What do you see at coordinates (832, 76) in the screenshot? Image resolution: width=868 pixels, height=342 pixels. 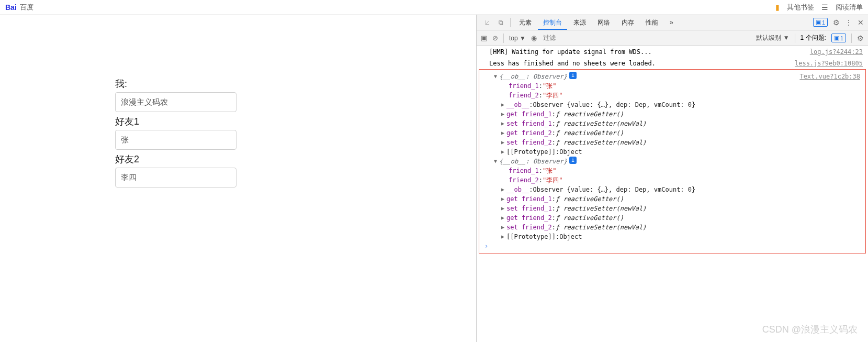 I see `src-obj: Text.vue?1c2b:38` at bounding box center [832, 76].